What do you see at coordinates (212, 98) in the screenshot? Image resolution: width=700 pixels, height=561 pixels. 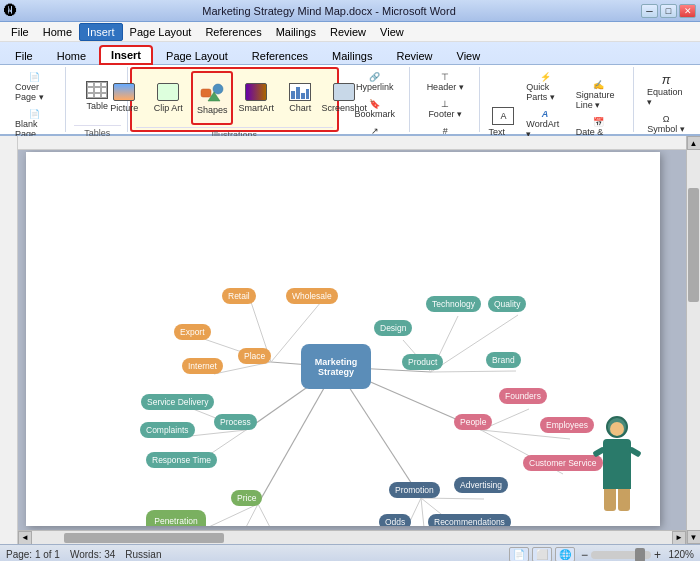 I see `shapes-button: Shapes` at bounding box center [212, 98].